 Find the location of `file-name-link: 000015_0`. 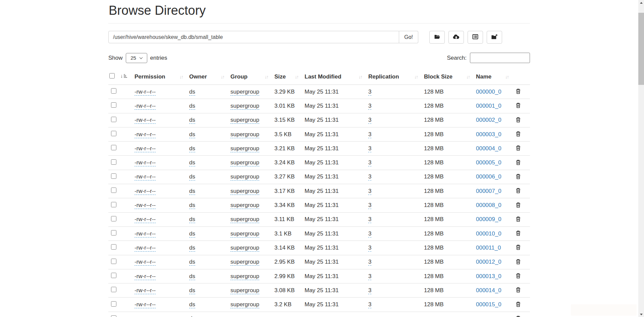

file-name-link: 000015_0 is located at coordinates (489, 305).